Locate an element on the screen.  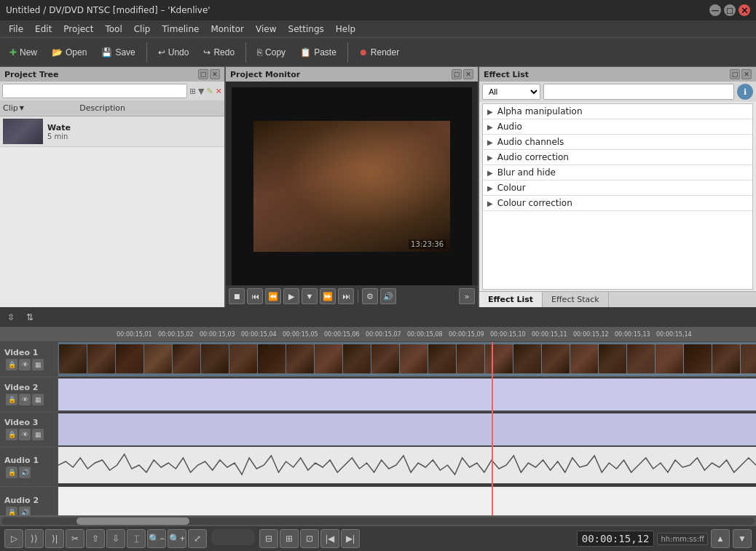
menu-settings: Settings is located at coordinates (306, 29).